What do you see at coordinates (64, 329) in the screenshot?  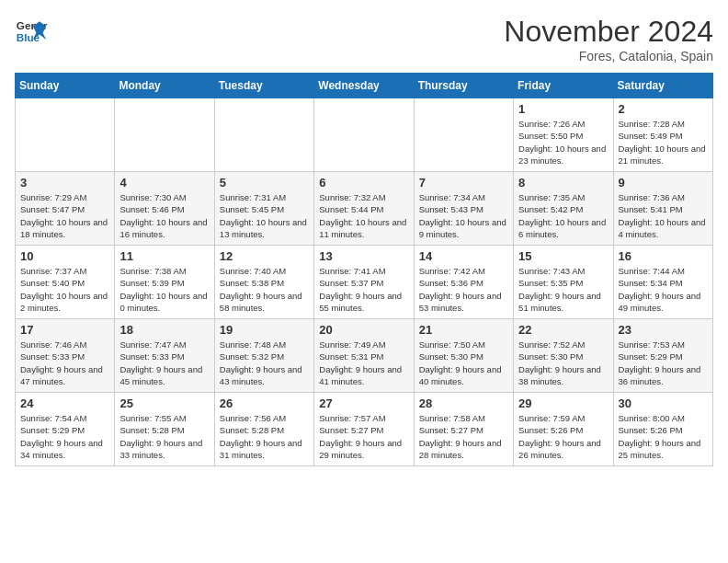 I see `day-number: 17` at bounding box center [64, 329].